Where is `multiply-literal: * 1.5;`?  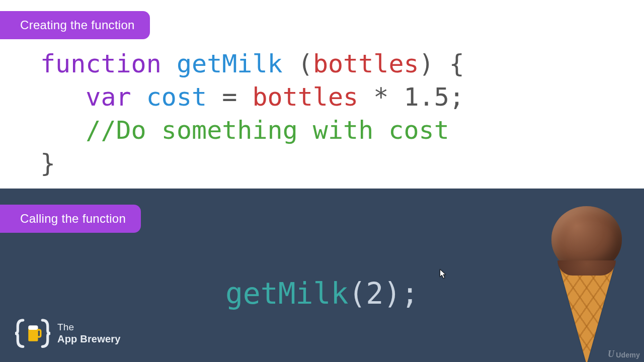
multiply-literal: * 1.5; is located at coordinates (412, 97).